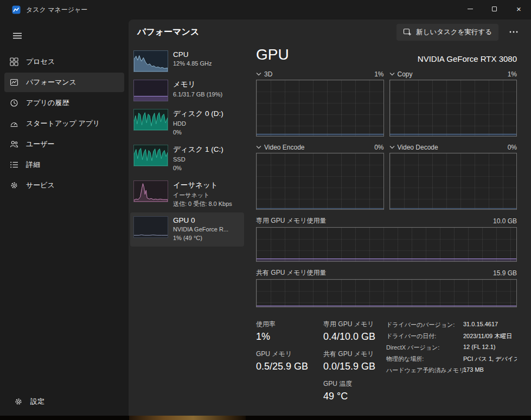 This screenshot has width=531, height=420. What do you see at coordinates (187, 123) in the screenshot?
I see `perf-item-disk0: ディスク 0 (D:) HDD 0%` at bounding box center [187, 123].